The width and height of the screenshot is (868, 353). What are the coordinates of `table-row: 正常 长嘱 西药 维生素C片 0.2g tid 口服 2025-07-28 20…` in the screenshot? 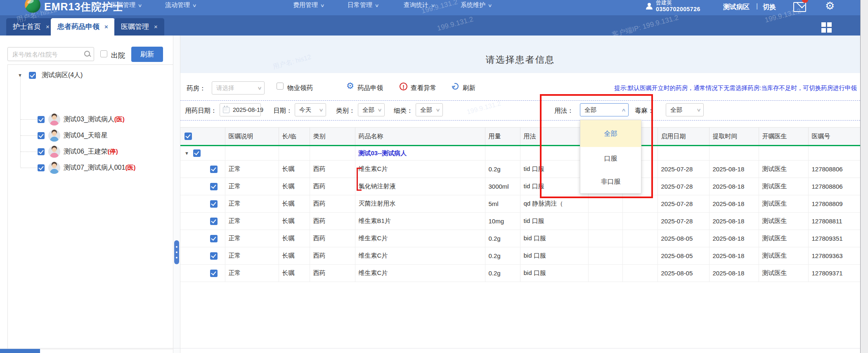 It's located at (520, 169).